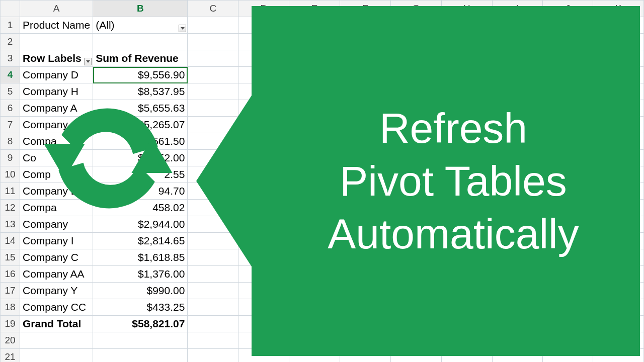 Image resolution: width=644 pixels, height=362 pixels. What do you see at coordinates (140, 257) in the screenshot?
I see `pivot-row-value: $1,618.85` at bounding box center [140, 257].